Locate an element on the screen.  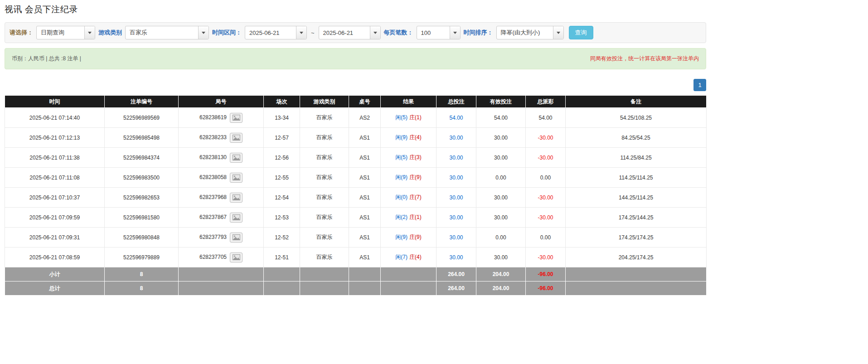
pagination-page-1-button: 1 is located at coordinates (700, 85).